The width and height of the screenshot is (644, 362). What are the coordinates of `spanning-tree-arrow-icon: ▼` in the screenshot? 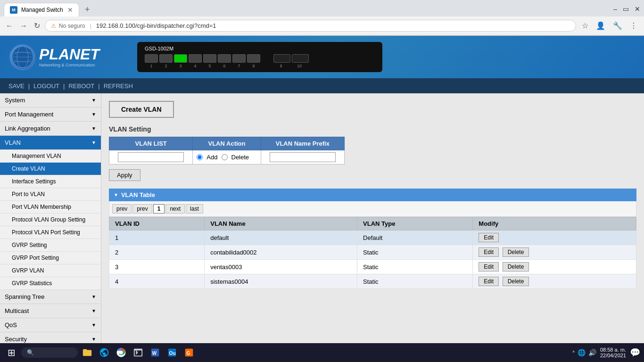 It's located at (94, 297).